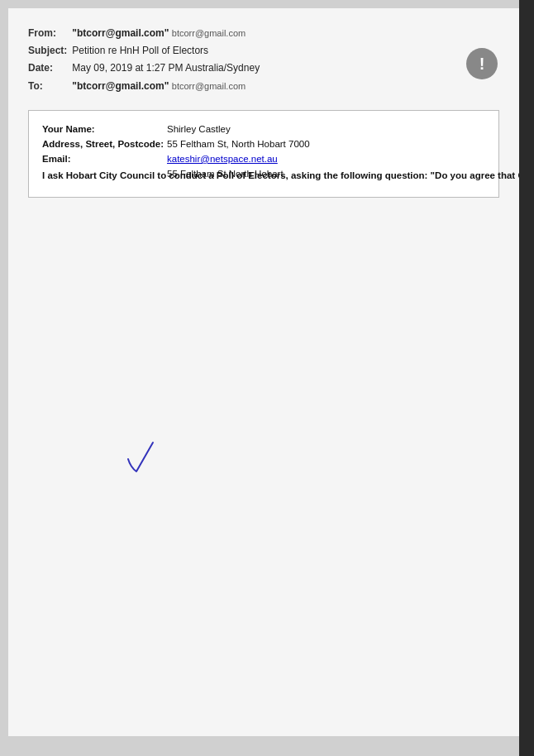 The height and width of the screenshot is (756, 534). Describe the element at coordinates (104, 160) in the screenshot. I see `email-label: Email:` at that location.